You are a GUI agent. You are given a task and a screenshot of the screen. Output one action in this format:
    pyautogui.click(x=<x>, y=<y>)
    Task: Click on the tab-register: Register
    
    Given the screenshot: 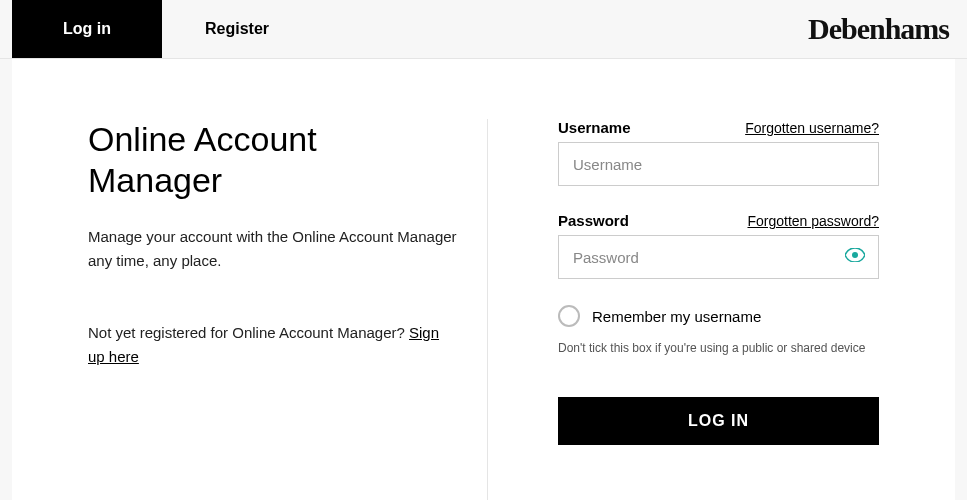 What is the action you would take?
    pyautogui.click(x=237, y=29)
    